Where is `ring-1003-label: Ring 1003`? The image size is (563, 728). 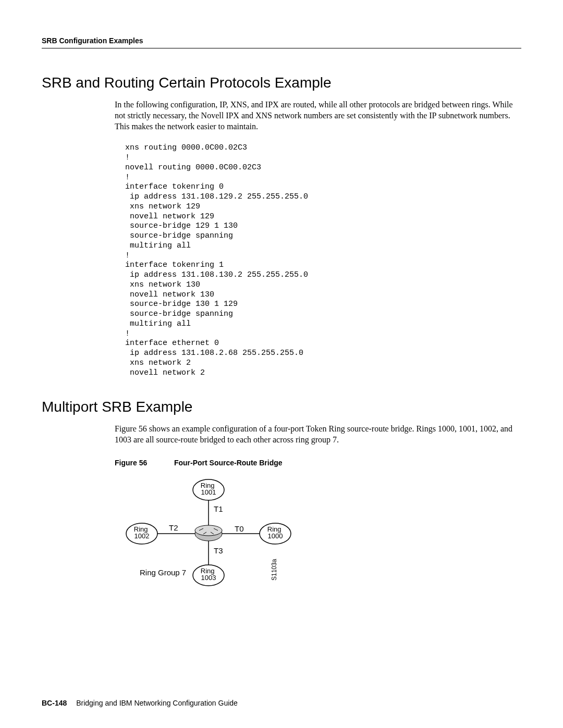
ring-1003-label: Ring 1003 is located at coordinates (209, 574).